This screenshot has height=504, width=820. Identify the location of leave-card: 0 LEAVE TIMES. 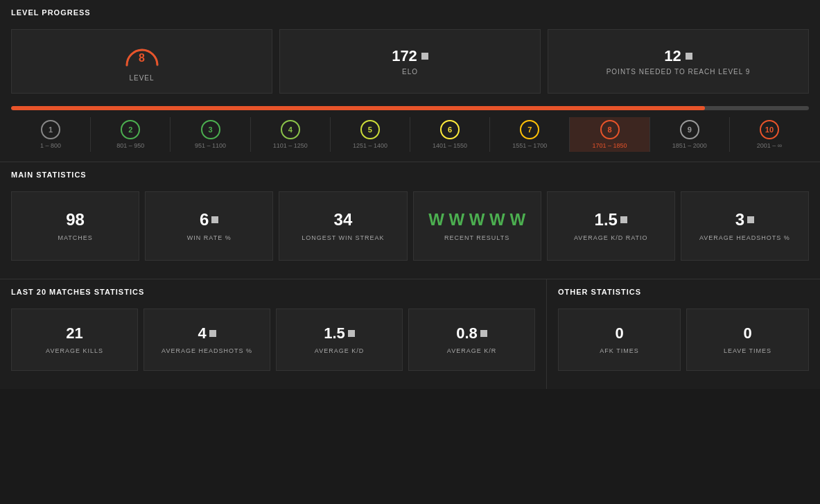
(747, 340).